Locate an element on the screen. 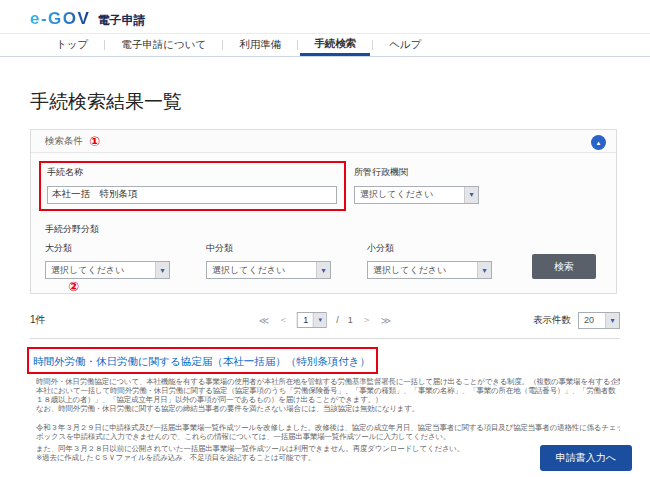  procedure-name-label: 手続名称 is located at coordinates (192, 172).